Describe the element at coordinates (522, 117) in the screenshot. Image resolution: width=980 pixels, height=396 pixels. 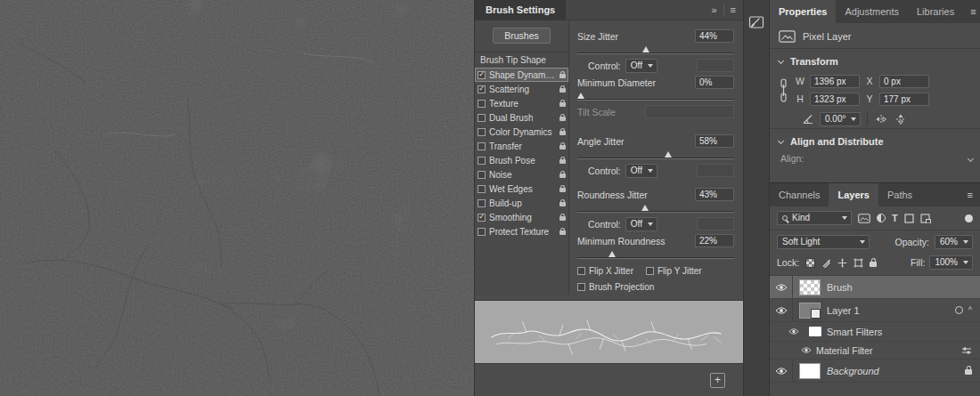
I see `brush-option-dual-brush: ✓ Dual Brush` at that location.